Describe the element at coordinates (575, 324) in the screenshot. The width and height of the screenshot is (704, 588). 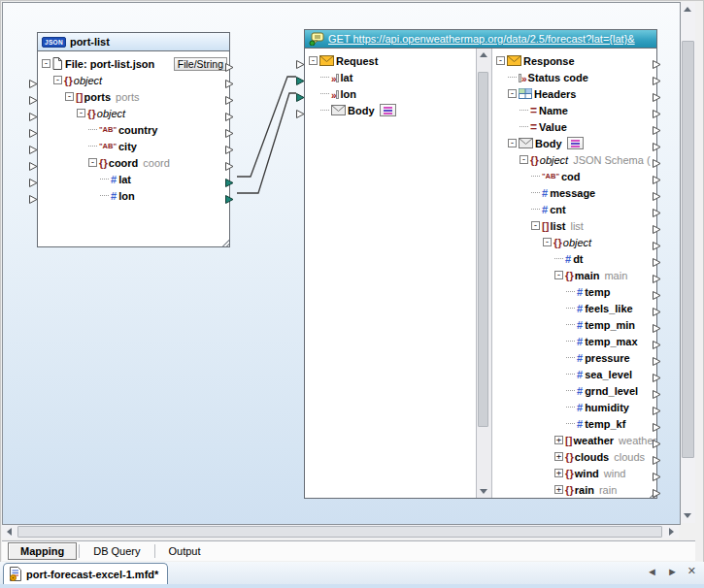
I see `tree-row-temp-min: #temp_min` at that location.